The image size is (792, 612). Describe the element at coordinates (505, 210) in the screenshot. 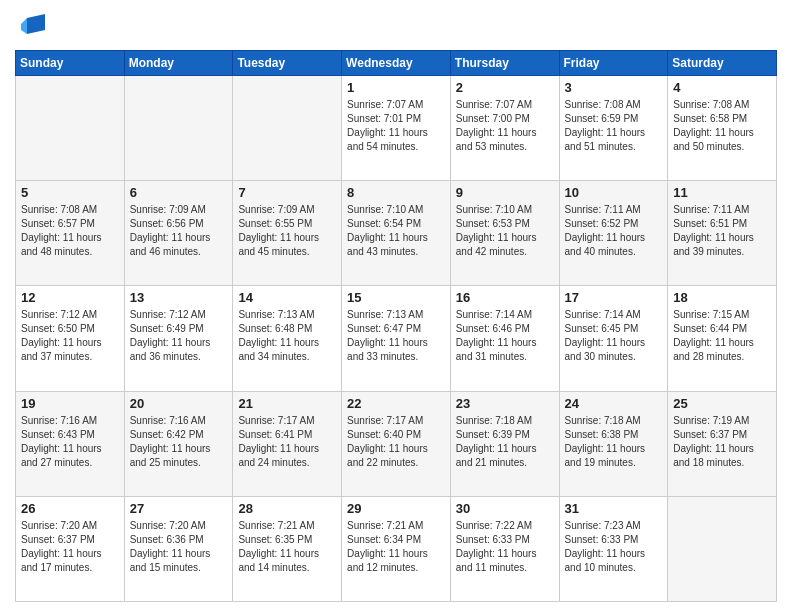

I see `day-info: Sunrise: 7:10 AM` at that location.